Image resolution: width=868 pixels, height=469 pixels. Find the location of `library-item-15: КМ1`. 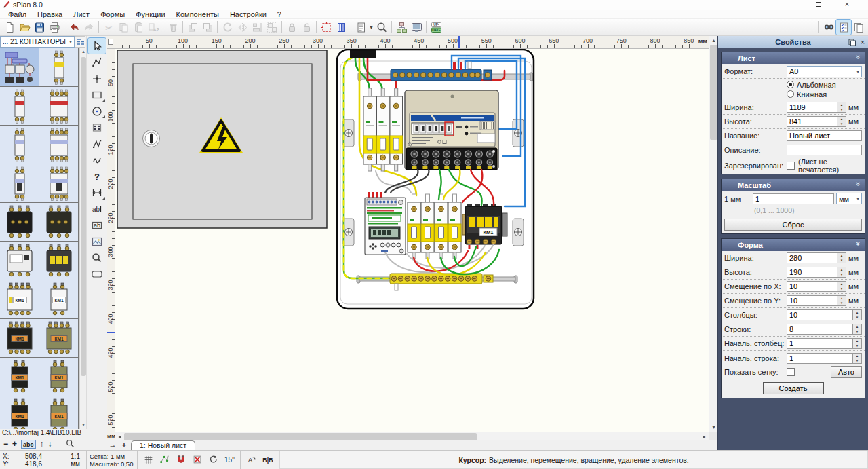

library-item-15: КМ1 is located at coordinates (20, 338).